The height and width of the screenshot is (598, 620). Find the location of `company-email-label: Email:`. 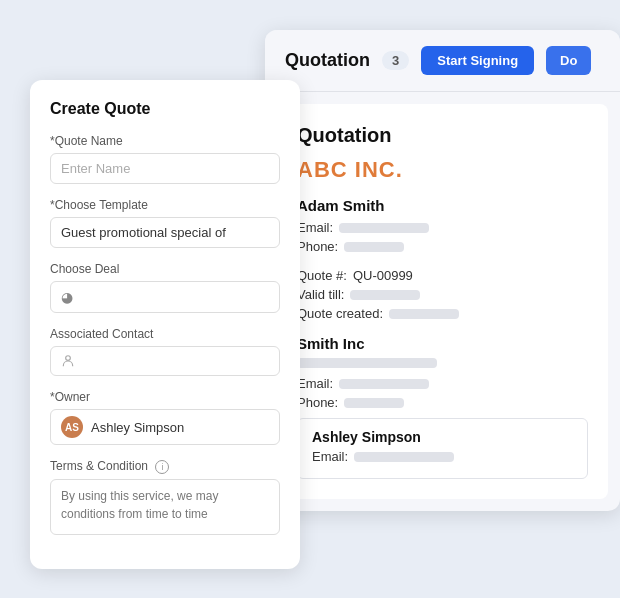

company-email-label: Email: is located at coordinates (315, 384).